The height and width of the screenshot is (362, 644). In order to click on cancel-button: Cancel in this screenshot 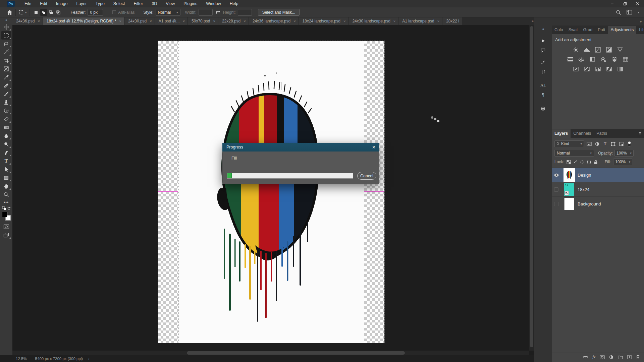, I will do `click(367, 176)`.